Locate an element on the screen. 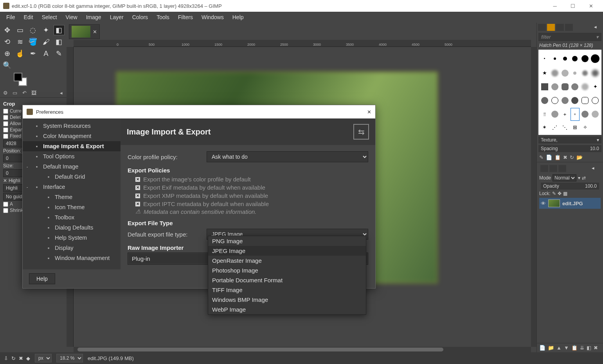 The width and height of the screenshot is (603, 364). dropdown-option: Windows BMP Image is located at coordinates (287, 299).